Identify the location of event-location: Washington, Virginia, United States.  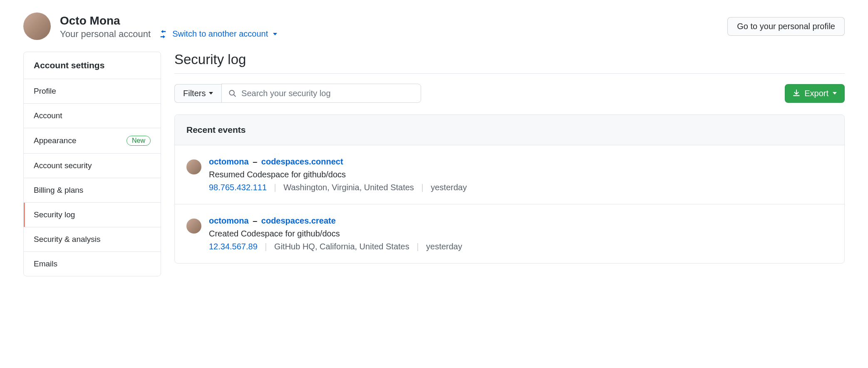
(349, 187).